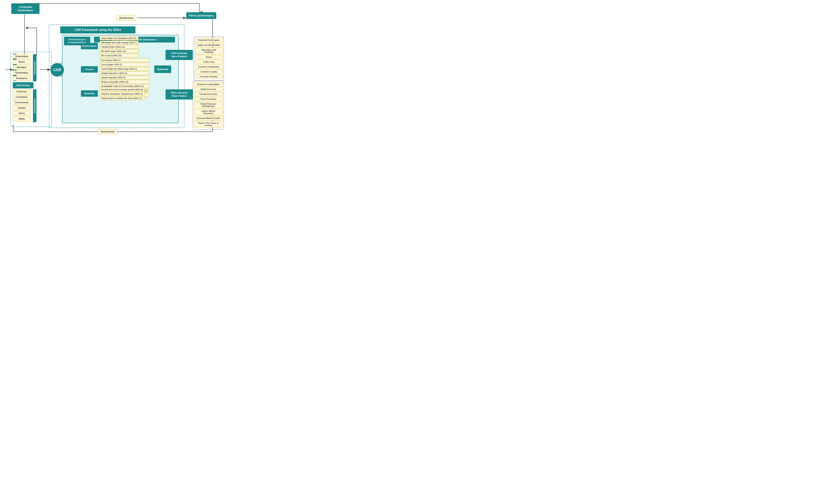  Describe the element at coordinates (209, 40) in the screenshot. I see `cv-item-1: Financial Performance` at that location.